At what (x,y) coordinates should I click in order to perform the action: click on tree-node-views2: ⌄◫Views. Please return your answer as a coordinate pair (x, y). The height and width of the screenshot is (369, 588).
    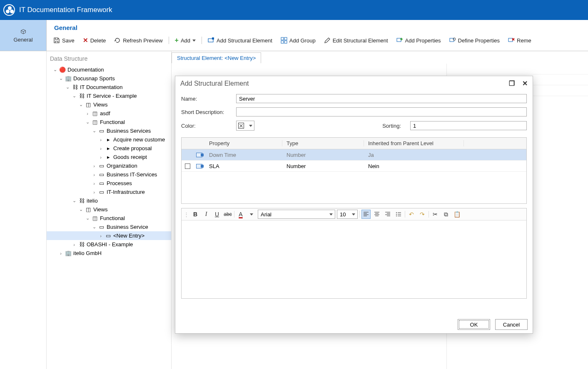
    Looking at the image, I should click on (109, 210).